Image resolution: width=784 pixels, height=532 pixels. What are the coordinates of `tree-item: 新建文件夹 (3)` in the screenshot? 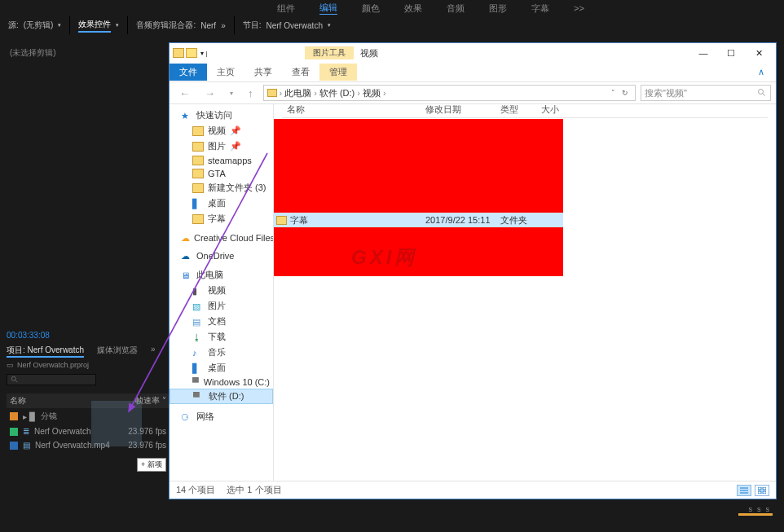 It's located at (222, 187).